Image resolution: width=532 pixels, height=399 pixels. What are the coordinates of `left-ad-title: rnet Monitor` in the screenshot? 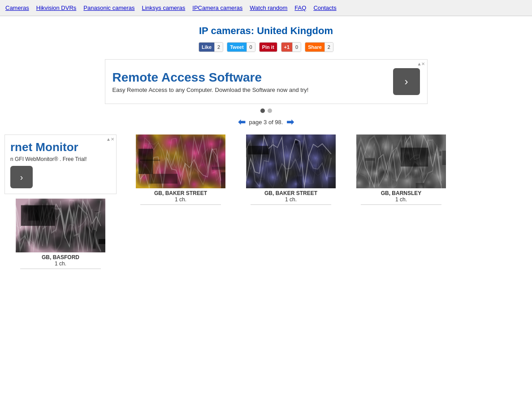 It's located at (61, 147).